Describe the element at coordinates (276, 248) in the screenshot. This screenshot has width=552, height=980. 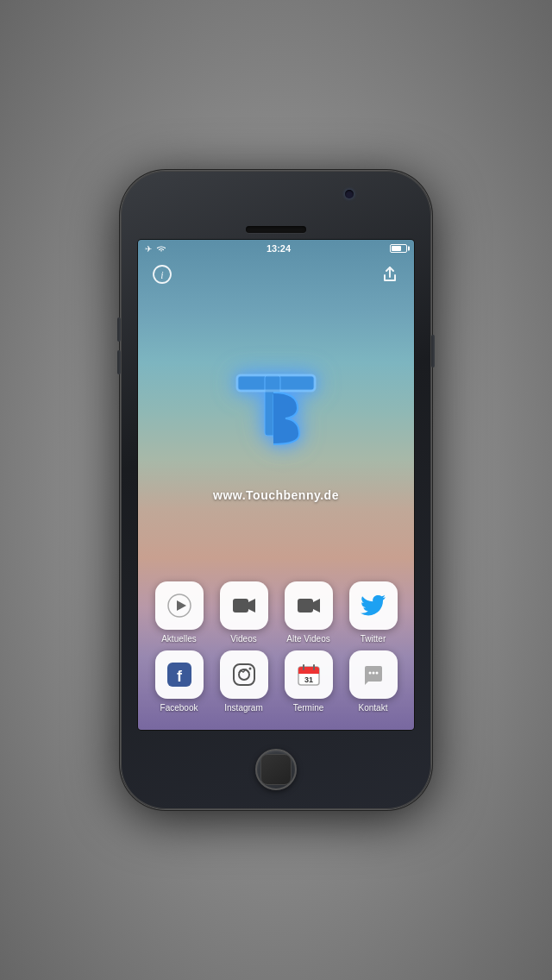
I see `status-bar: ✈ 13:24` at that location.